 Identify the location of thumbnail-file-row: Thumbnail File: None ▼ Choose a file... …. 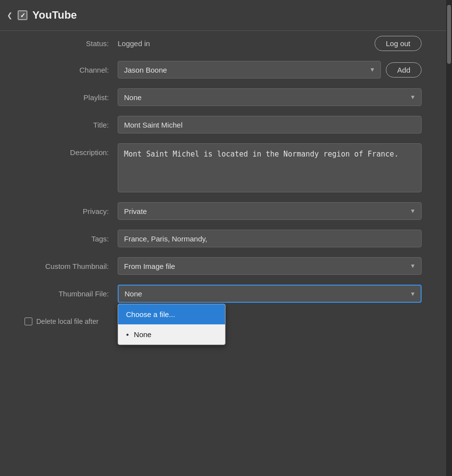
(226, 293).